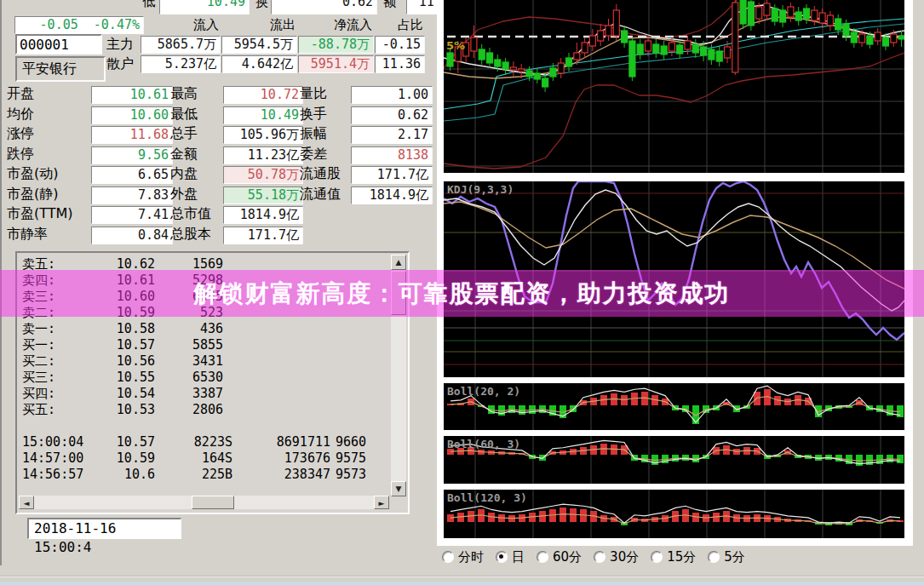  I want to click on bottom-divider, so click(462, 576).